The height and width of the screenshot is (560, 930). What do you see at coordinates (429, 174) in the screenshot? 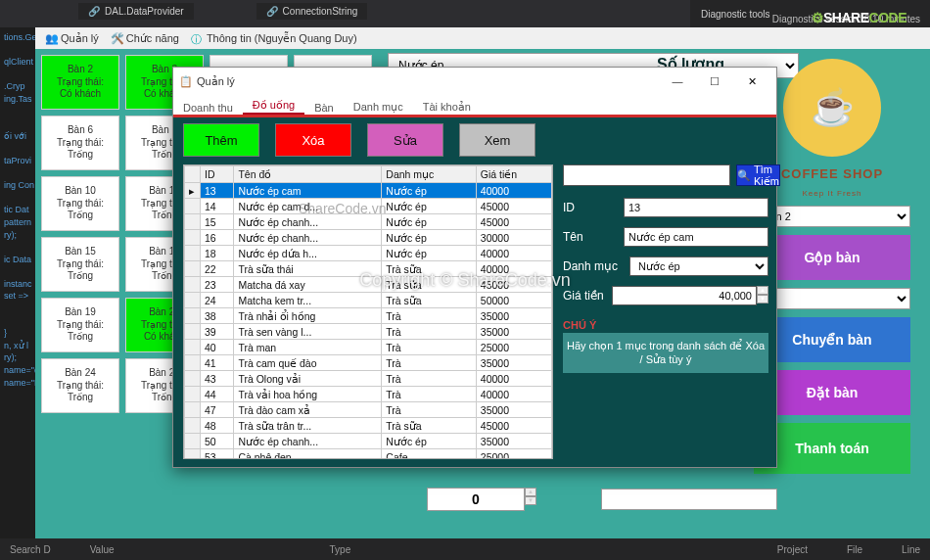
I see `col-category: Danh mục` at bounding box center [429, 174].